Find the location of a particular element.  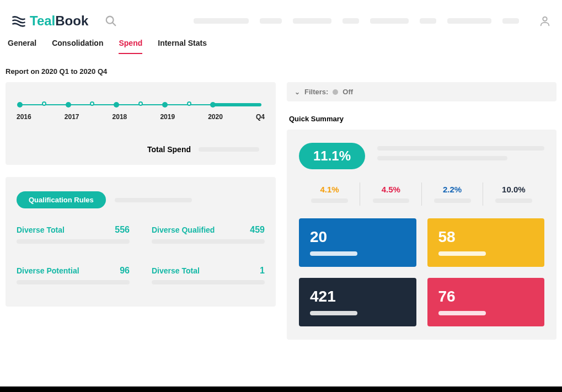

logo-icon is located at coordinates (19, 21).